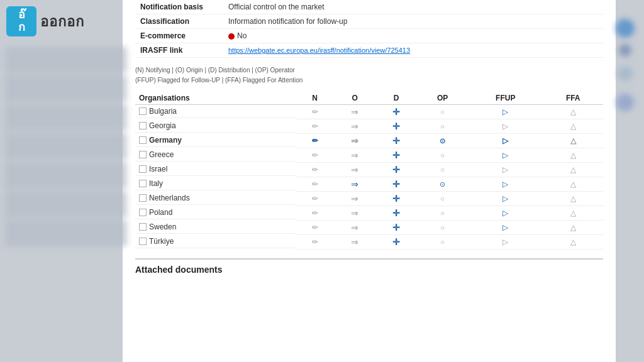 The height and width of the screenshot is (362, 644). I want to click on col-header-organisations: Organisations, so click(215, 98).